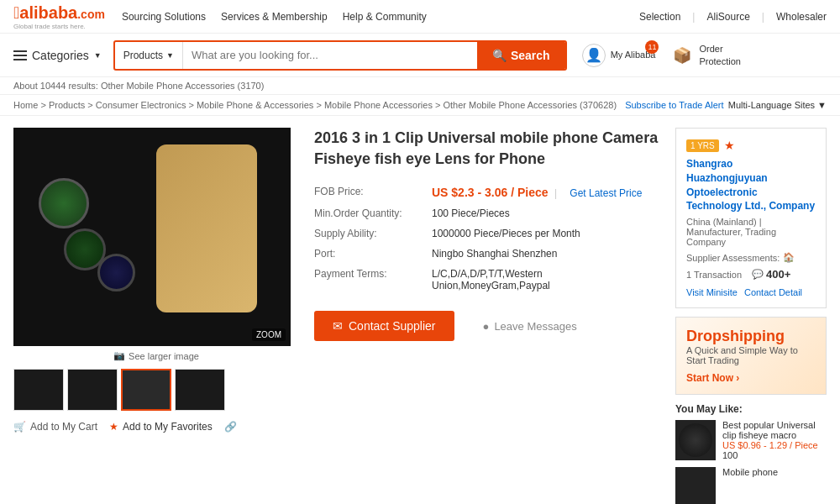 This screenshot has width=840, height=504. Describe the element at coordinates (119, 356) in the screenshot. I see `image-icon: 📷` at that location.